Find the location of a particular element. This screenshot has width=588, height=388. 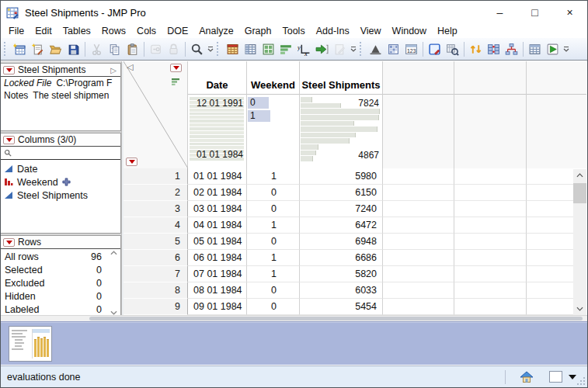

header-cell-date: Date 12 01 1991 01 01 1984 is located at coordinates (217, 115).